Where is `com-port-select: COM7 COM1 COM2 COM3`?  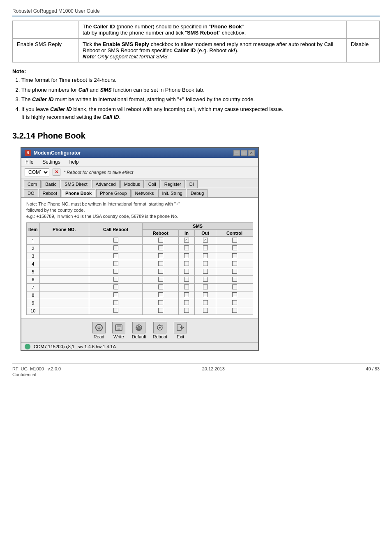 com-port-select: COM7 COM1 COM2 COM3 is located at coordinates (37, 172).